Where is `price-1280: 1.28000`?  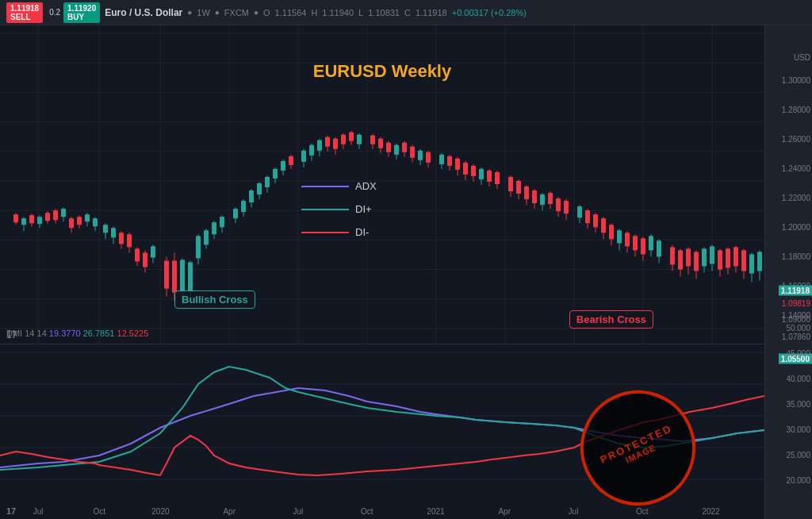
price-1280: 1.28000 is located at coordinates (796, 110).